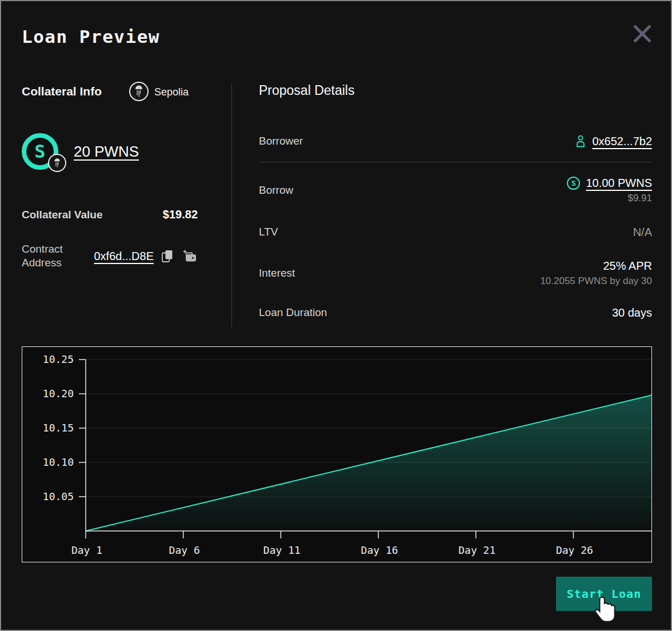 The height and width of the screenshot is (631, 672). Describe the element at coordinates (575, 550) in the screenshot. I see `chart-x-tick-label: Day 26` at that location.